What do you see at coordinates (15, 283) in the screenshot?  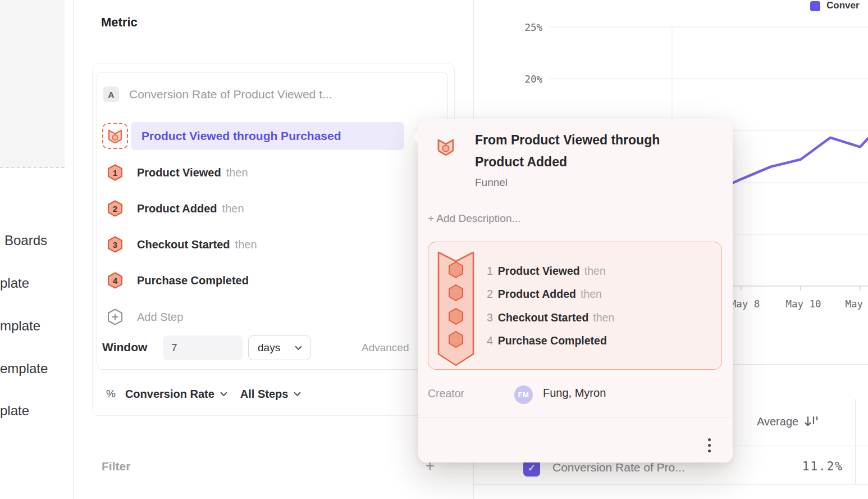 I see `sidebar-item-template-1: plate` at bounding box center [15, 283].